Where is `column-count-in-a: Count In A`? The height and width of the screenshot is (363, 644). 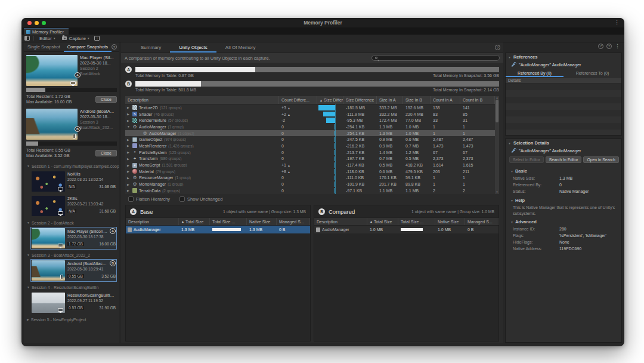 column-count-in-a: Count In A is located at coordinates (445, 100).